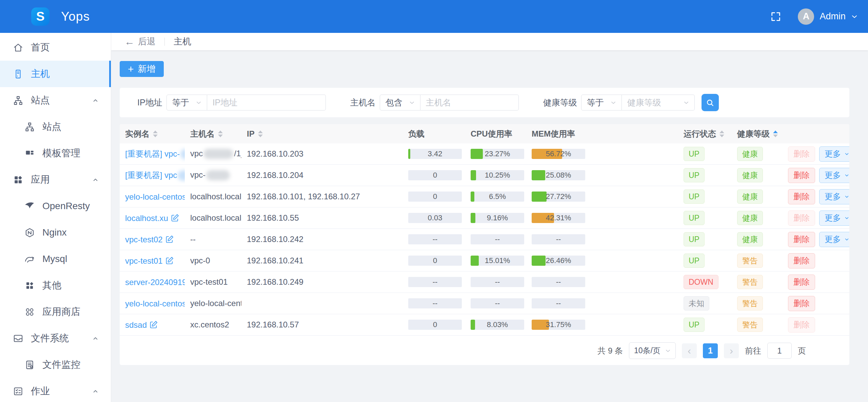 This screenshot has width=868, height=402. I want to click on instance-link: sdsad, so click(136, 325).